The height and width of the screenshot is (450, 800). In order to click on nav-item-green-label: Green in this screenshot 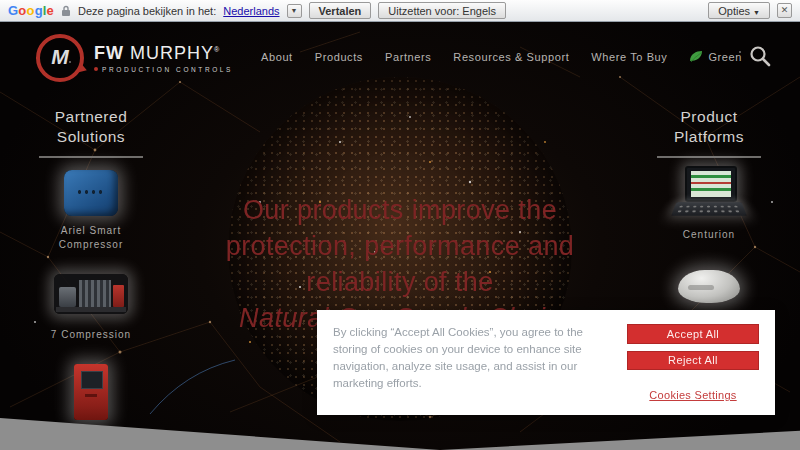, I will do `click(725, 57)`.